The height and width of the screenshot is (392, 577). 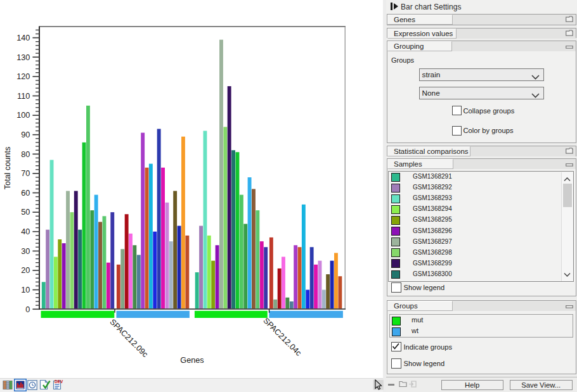 I want to click on svg-text: 140, so click(x=23, y=38).